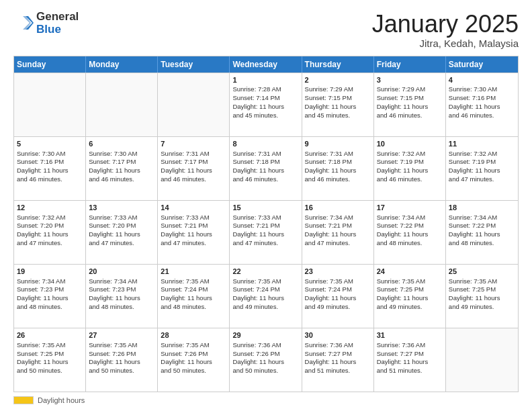  What do you see at coordinates (410, 163) in the screenshot?
I see `day-info-line: Sunset: 7:19 PM` at bounding box center [410, 163].